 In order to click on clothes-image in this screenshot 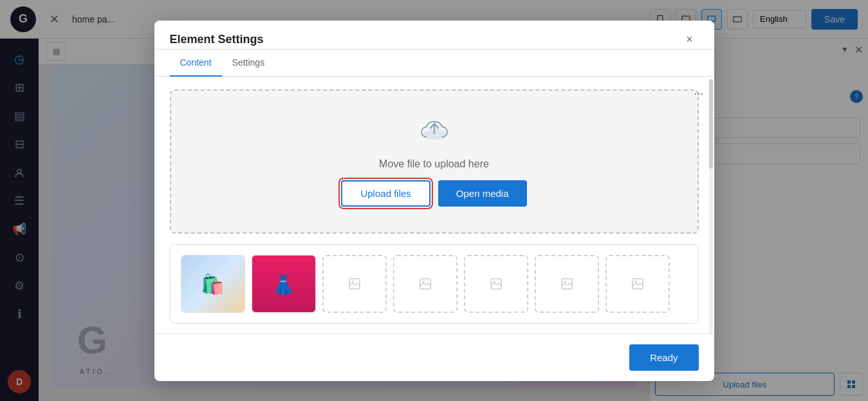, I will do `click(284, 284)`.